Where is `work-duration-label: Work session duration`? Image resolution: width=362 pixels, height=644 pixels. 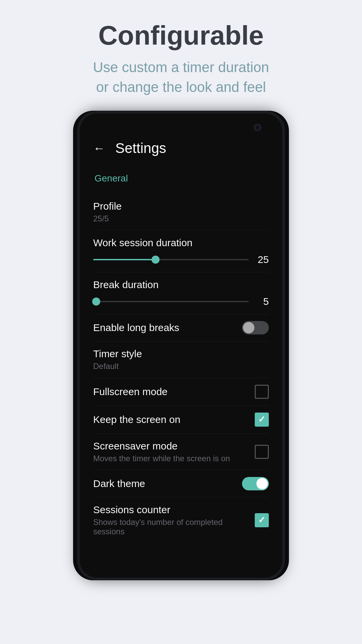 work-duration-label: Work session duration is located at coordinates (181, 243).